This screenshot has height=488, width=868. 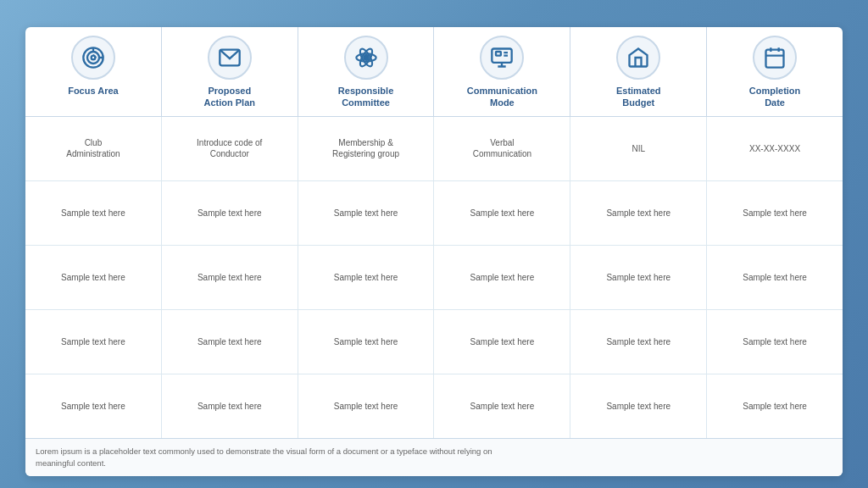 What do you see at coordinates (93, 91) in the screenshot?
I see `header-label-focus-area: Focus Area` at bounding box center [93, 91].